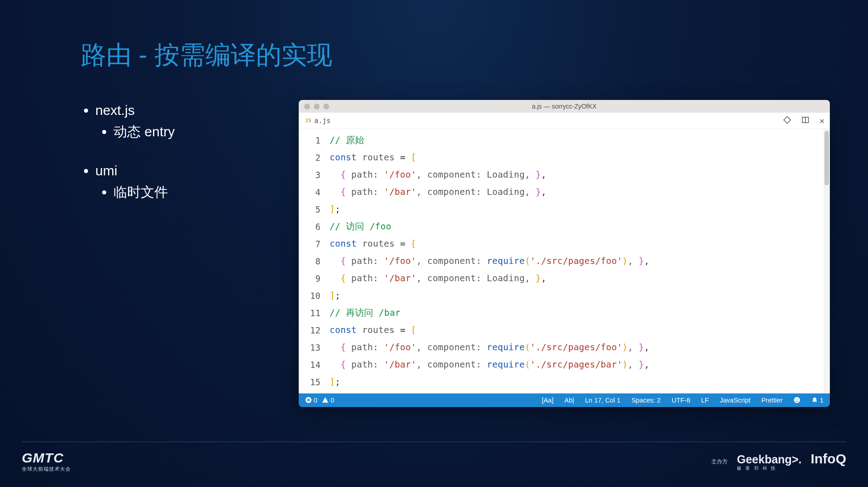  What do you see at coordinates (46, 458) in the screenshot?
I see `gmtc-logo: GMTC` at bounding box center [46, 458].